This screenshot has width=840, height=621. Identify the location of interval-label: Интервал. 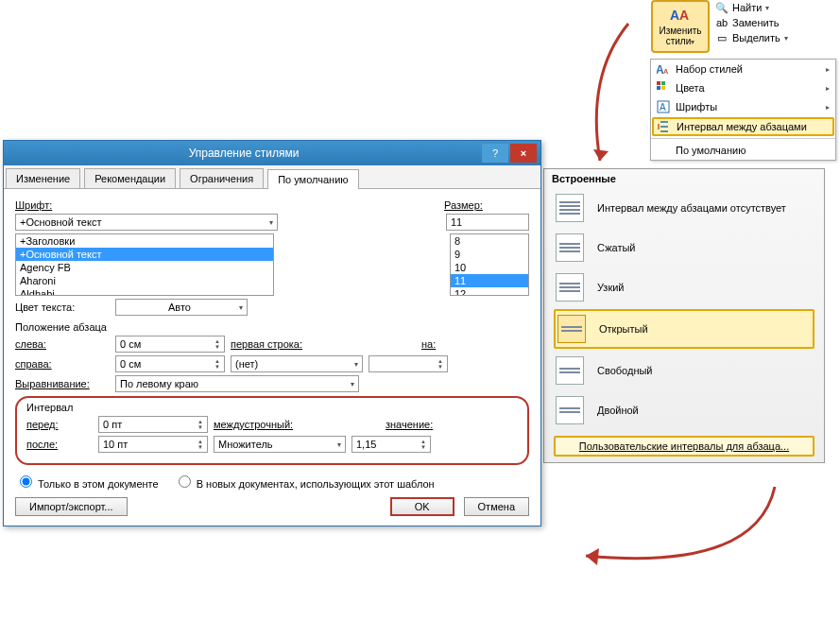
(272, 407).